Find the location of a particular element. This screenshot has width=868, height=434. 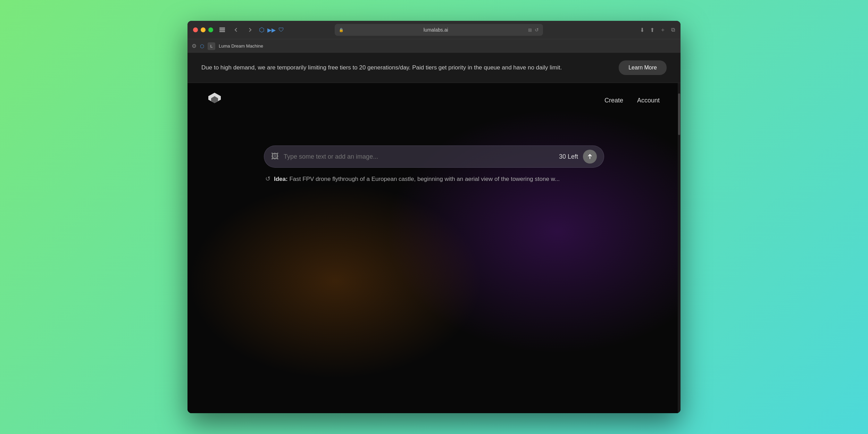

title-bar: ⬡ ▶▶ 🛡 🔒 lumalabs.ai ⊞ ↺ ⬇ ⬆ ＋ ⧉ is located at coordinates (434, 30).